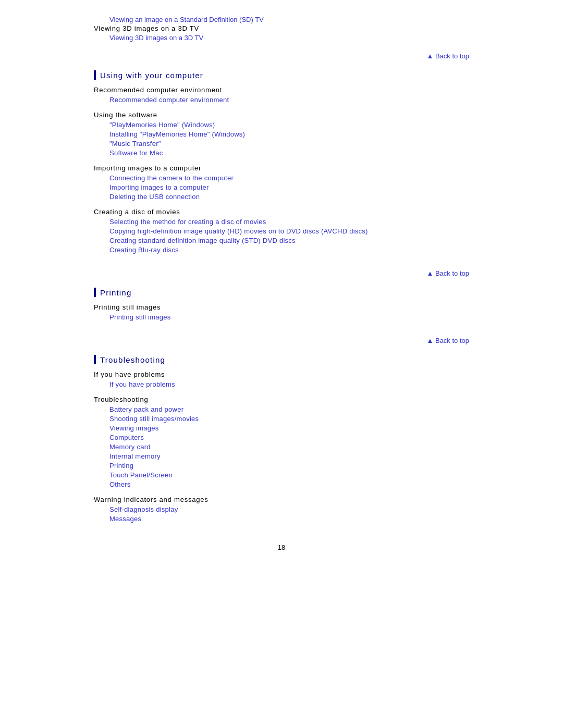 This screenshot has height=728, width=563. I want to click on subsection-title-troubleshooting-links: Troubleshooting, so click(282, 399).